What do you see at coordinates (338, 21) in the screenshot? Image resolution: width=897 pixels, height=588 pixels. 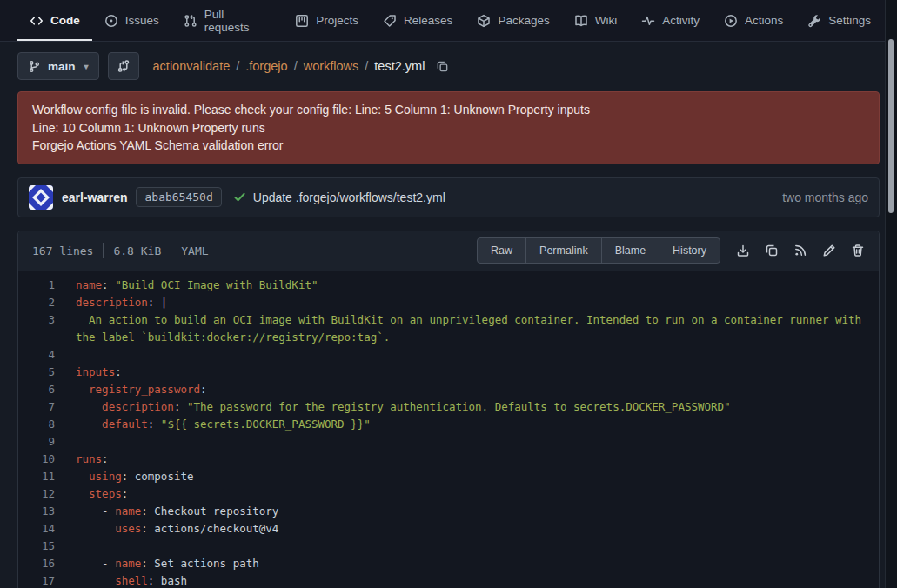 I see `tab-label: Projects` at bounding box center [338, 21].